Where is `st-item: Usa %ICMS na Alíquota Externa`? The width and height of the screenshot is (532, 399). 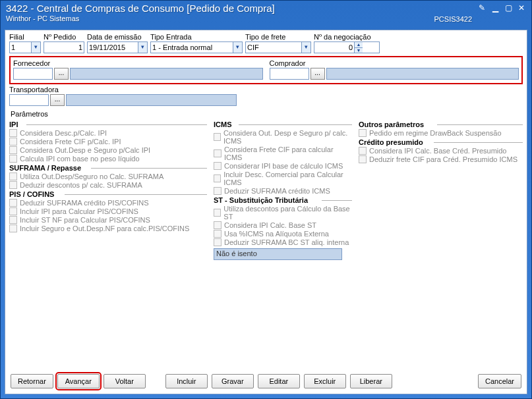
st-item: Usa %ICMS na Alíquota Externa is located at coordinates (283, 234).